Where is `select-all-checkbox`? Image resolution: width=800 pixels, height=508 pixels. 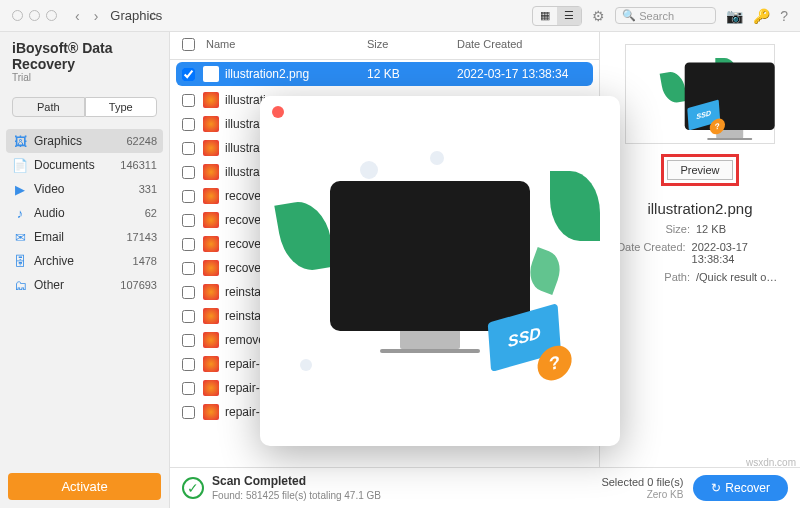
select-all-checkbox is located at coordinates (188, 44).